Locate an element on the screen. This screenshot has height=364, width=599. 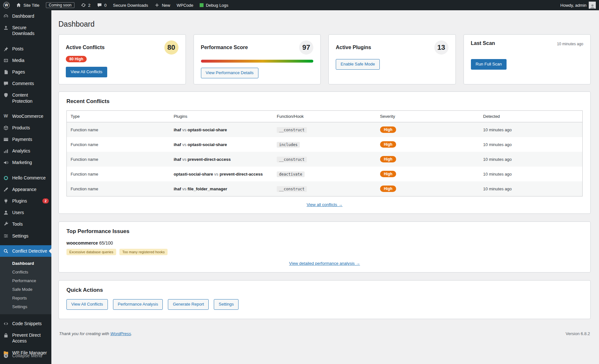
issue-tag-too-many-registered-hooks: Too many registered hooks is located at coordinates (143, 252).